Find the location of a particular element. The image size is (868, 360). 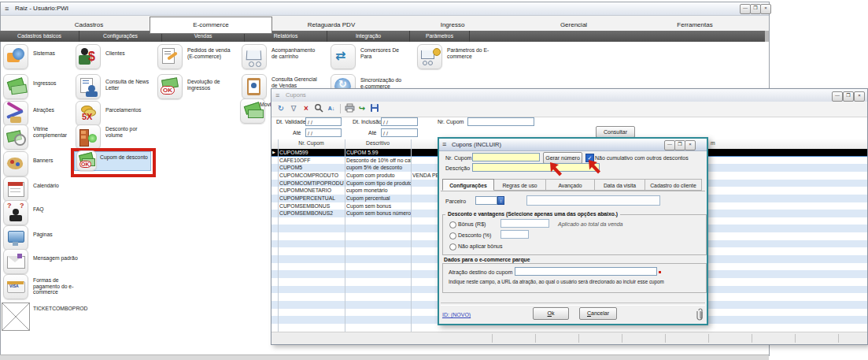

desconto-por-volume-icon is located at coordinates (88, 137).